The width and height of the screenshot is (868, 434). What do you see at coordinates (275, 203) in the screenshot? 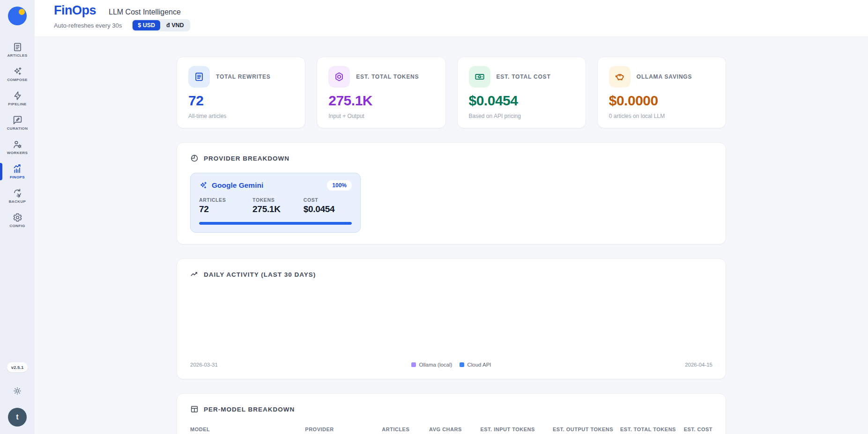
I see `provider-card-gemini: Google Gemini 100% ARTICLES 72 TOKENS 27…` at bounding box center [275, 203].